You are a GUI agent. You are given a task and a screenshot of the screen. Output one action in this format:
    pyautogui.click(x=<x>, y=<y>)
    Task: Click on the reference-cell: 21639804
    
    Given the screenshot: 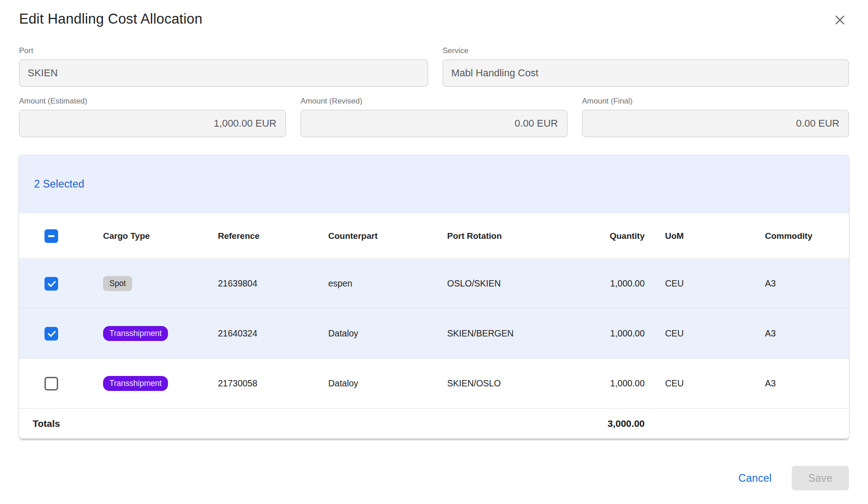 What is the action you would take?
    pyautogui.click(x=273, y=283)
    